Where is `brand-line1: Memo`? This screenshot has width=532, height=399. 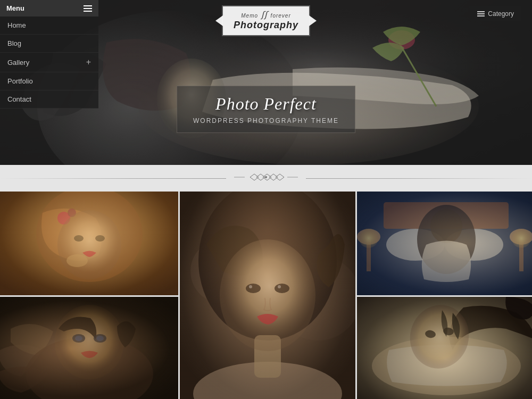 brand-line1: Memo is located at coordinates (250, 16).